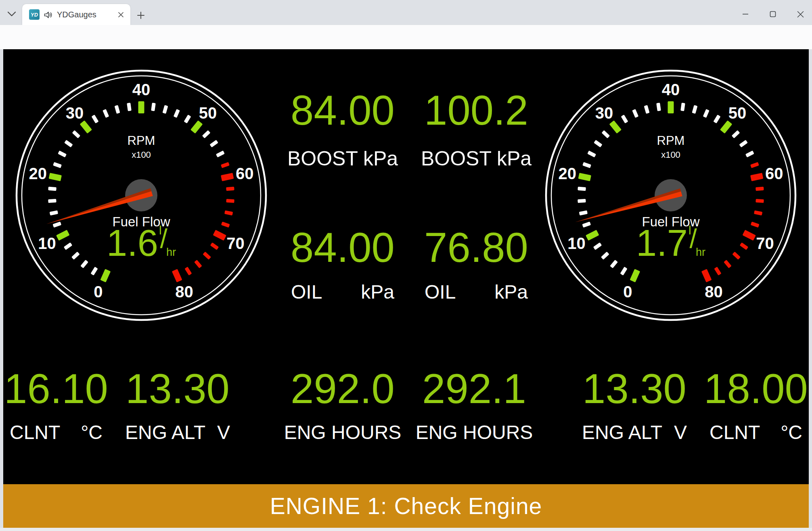  I want to click on hours-label-engine1: ENG HOURS, so click(343, 433).